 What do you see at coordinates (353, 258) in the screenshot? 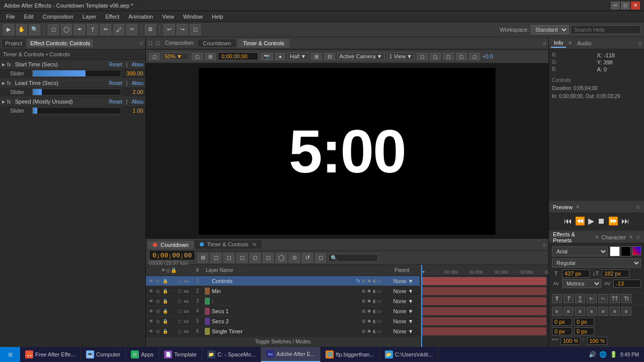
I see `timeline-search` at bounding box center [353, 258].